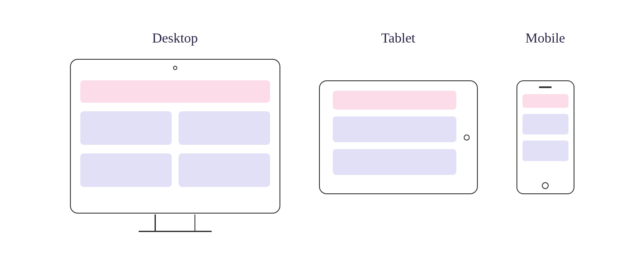  What do you see at coordinates (175, 231) in the screenshot?
I see `desktop-stand-base` at bounding box center [175, 231].